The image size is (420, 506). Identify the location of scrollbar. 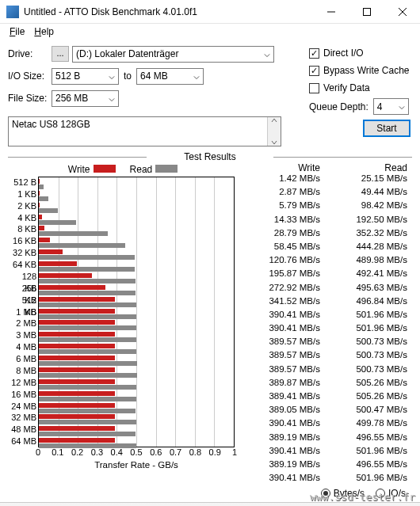
(274, 131).